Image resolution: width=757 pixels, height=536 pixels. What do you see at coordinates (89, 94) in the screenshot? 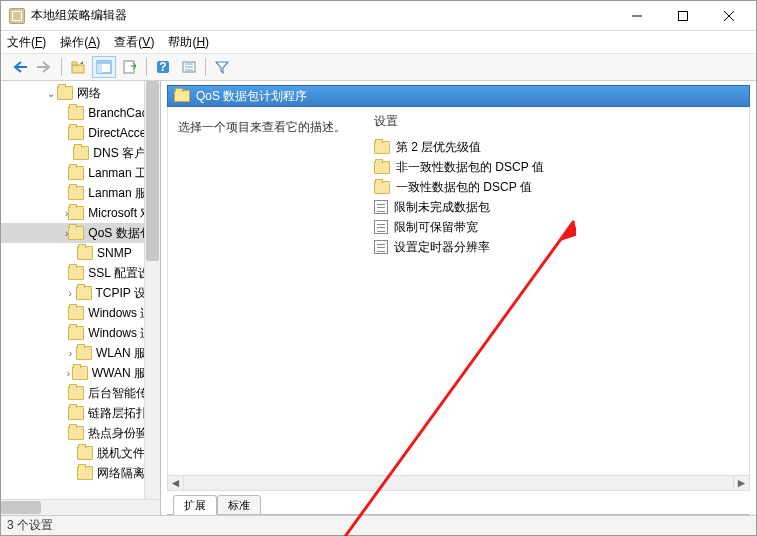
I see `tree-label: 网络` at bounding box center [89, 94].